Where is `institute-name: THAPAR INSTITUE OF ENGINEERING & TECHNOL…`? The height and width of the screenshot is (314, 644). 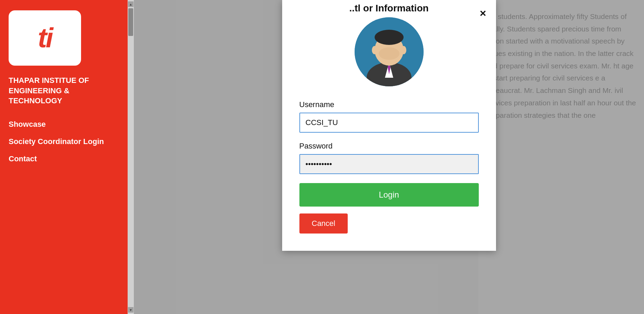 institute-name: THAPAR INSTITUE OF ENGINEERING & TECHNOL… is located at coordinates (64, 91).